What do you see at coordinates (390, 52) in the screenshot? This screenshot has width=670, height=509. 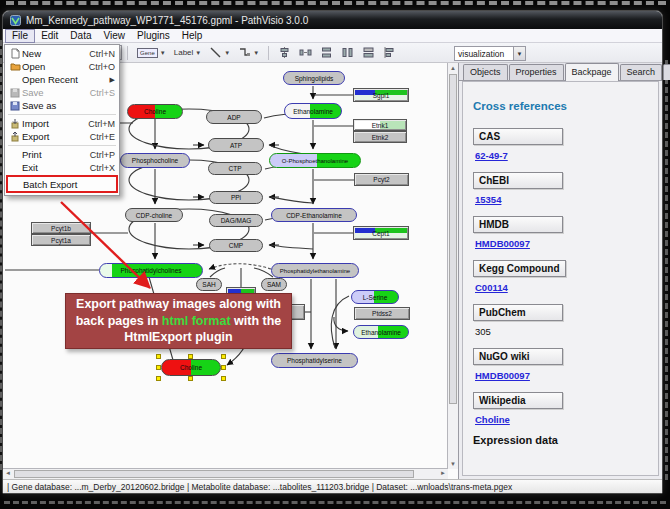 I see `align-left-icon` at bounding box center [390, 52].